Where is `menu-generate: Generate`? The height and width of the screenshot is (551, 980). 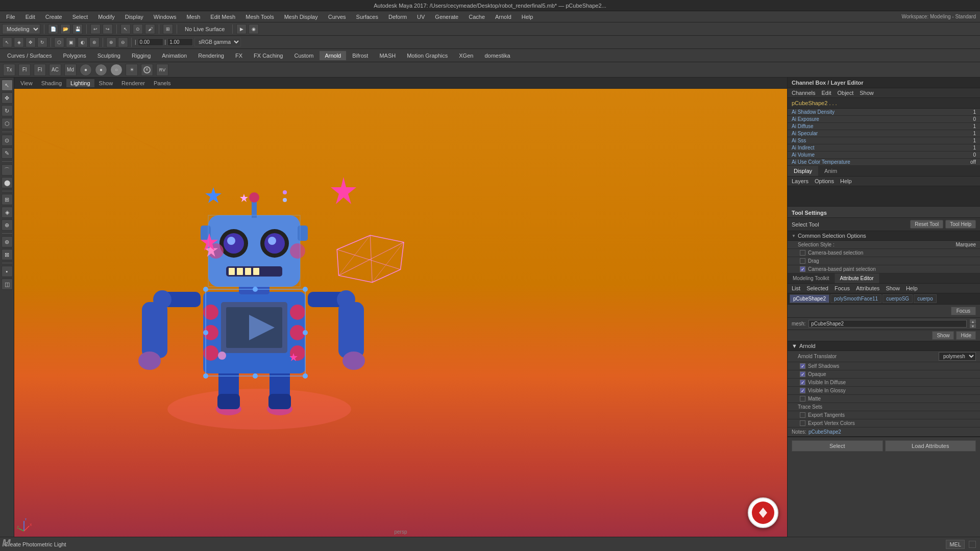
menu-generate: Generate is located at coordinates (447, 17).